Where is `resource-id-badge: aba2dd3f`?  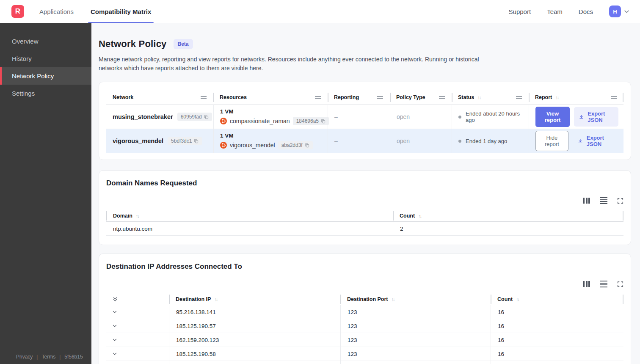 resource-id-badge: aba2dd3f is located at coordinates (295, 145).